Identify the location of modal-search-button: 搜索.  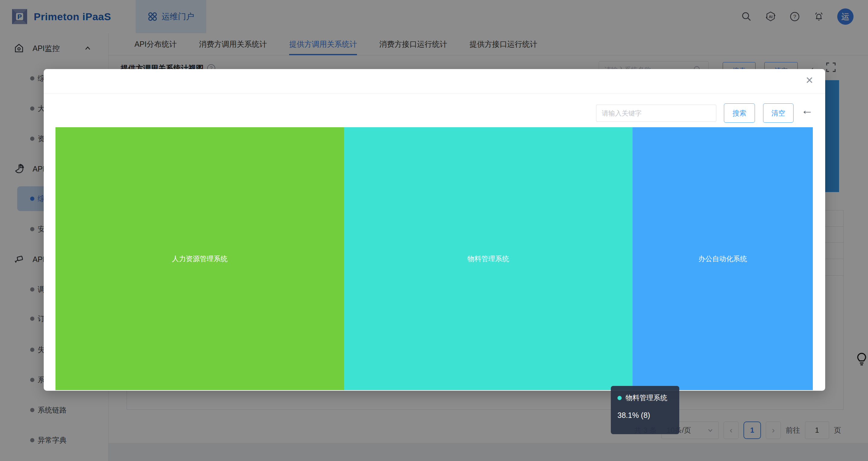
(739, 113).